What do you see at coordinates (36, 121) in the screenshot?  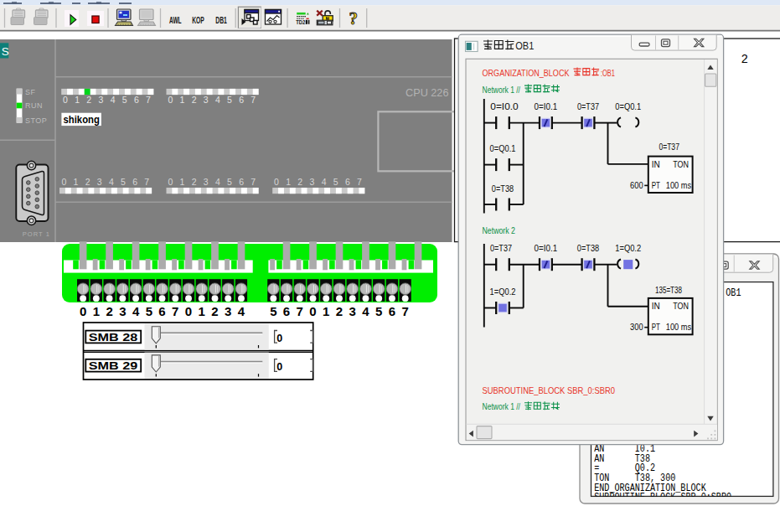 I see `svg-text: STOP` at bounding box center [36, 121].